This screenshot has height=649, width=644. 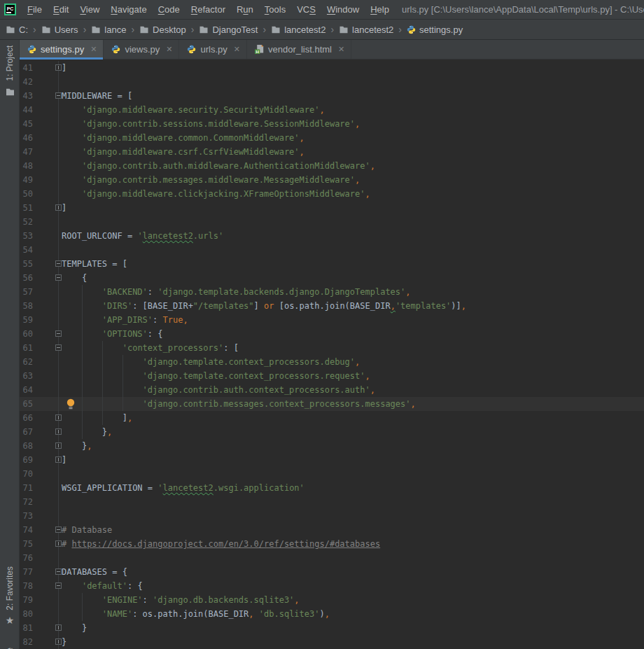 What do you see at coordinates (27, 208) in the screenshot?
I see `line-number: 51` at bounding box center [27, 208].